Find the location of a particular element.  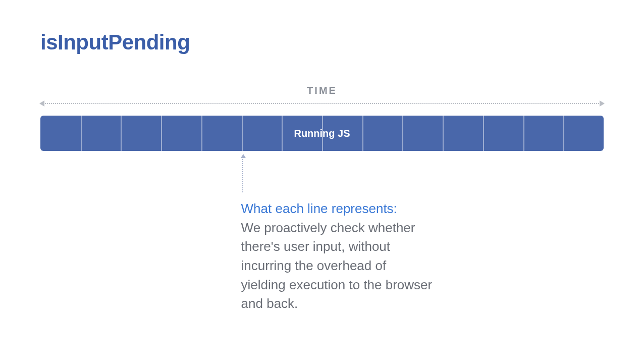

running-js-bar: Running JS is located at coordinates (322, 133).